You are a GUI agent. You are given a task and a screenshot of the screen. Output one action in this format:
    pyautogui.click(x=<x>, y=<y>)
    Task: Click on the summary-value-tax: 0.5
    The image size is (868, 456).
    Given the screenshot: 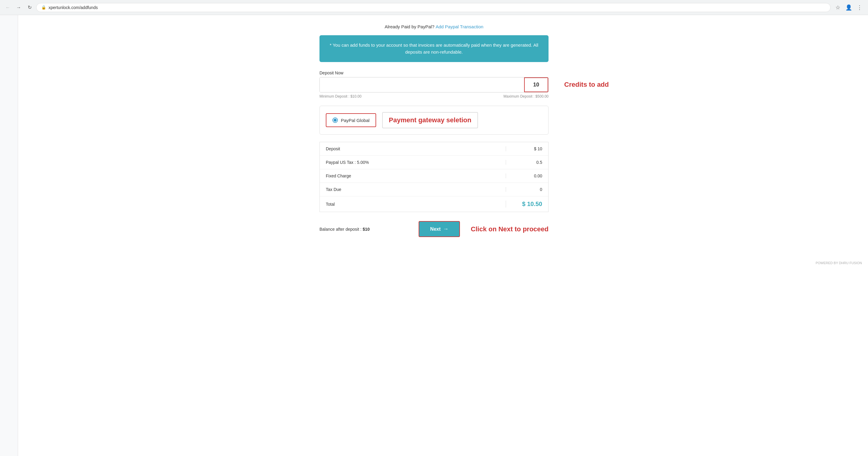 What is the action you would take?
    pyautogui.click(x=527, y=162)
    